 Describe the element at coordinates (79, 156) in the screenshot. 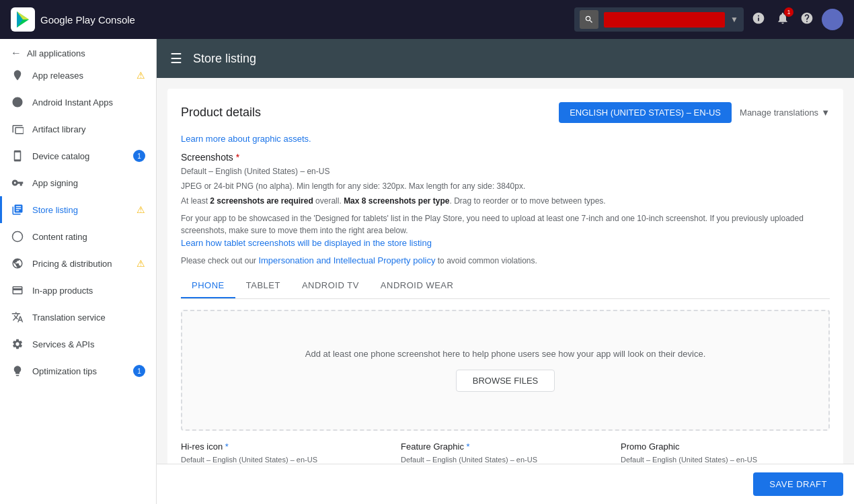

I see `device-catalog-label: Device catalog` at that location.